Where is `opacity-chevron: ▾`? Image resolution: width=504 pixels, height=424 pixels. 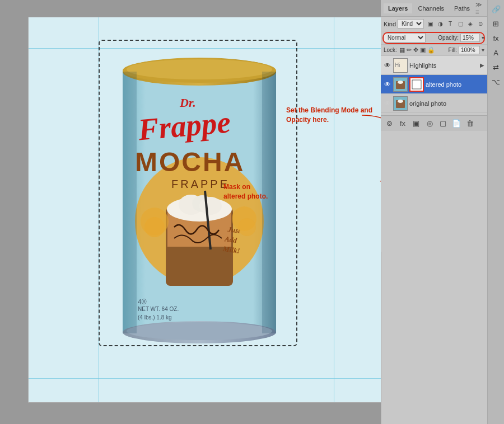 opacity-chevron: ▾ is located at coordinates (483, 38).